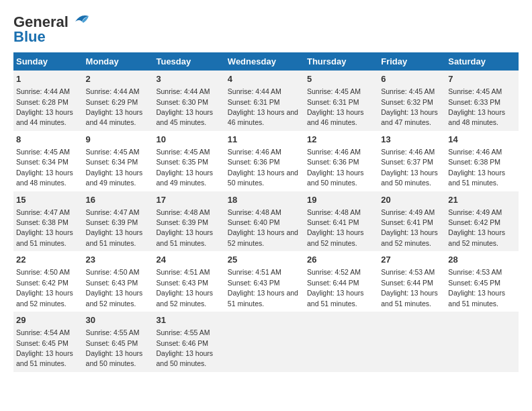 This screenshot has height=411, width=532. What do you see at coordinates (336, 228) in the screenshot?
I see `day-info: Sunrise: 4:48 AMSunset: 6:41 PMDaylight:…` at bounding box center [336, 228].